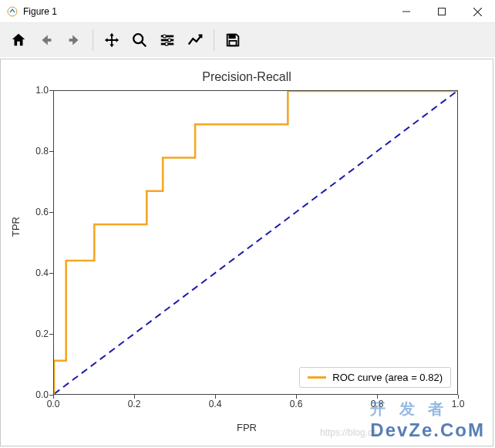 This screenshot has height=448, width=495. I want to click on y-axis-label: TPR, so click(15, 227).